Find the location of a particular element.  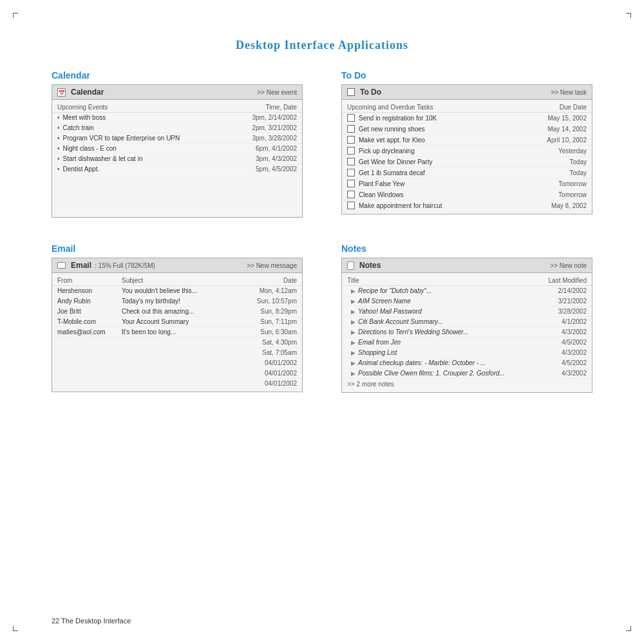

calendar-event-value: 3pm, 2/14/2002 is located at coordinates (275, 117).